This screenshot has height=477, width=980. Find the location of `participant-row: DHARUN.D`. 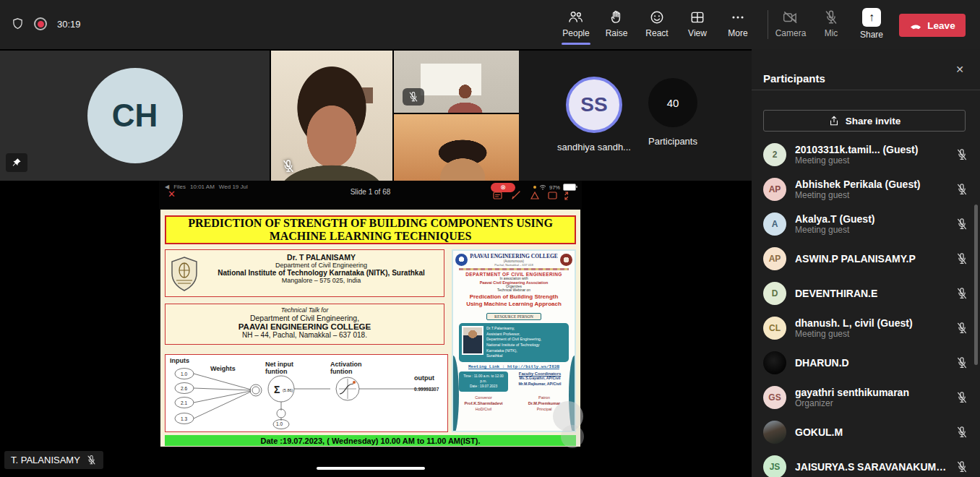

participant-row: DHARUN.D is located at coordinates (866, 363).